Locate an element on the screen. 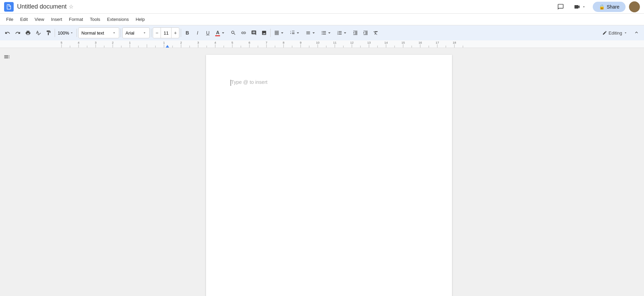  menu-file: File is located at coordinates (10, 19).